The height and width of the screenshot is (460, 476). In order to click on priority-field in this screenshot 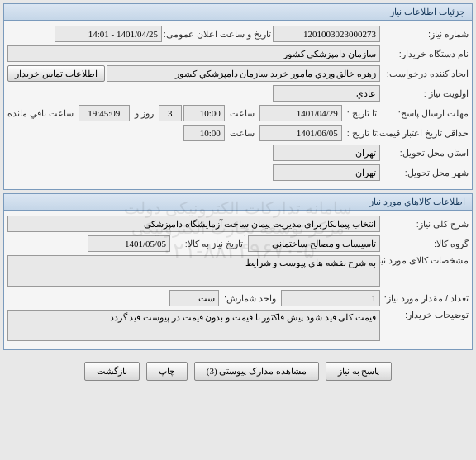, I will do `click(326, 93)`.